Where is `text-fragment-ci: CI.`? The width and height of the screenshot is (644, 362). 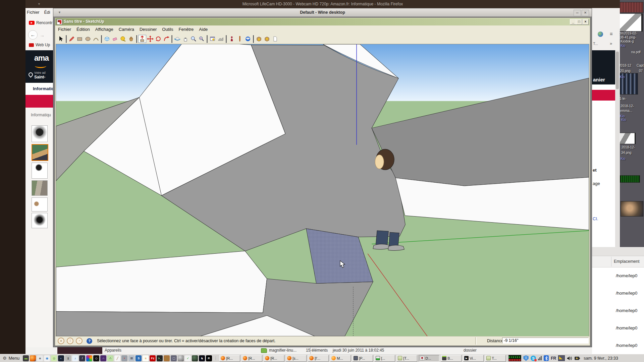
text-fragment-ci: CI. is located at coordinates (596, 219).